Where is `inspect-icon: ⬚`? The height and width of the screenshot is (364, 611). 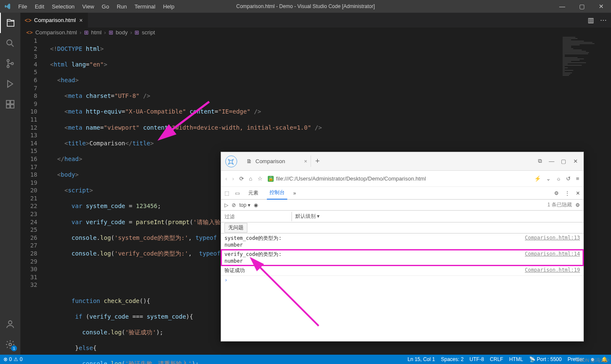 inspect-icon: ⬚ is located at coordinates (227, 193).